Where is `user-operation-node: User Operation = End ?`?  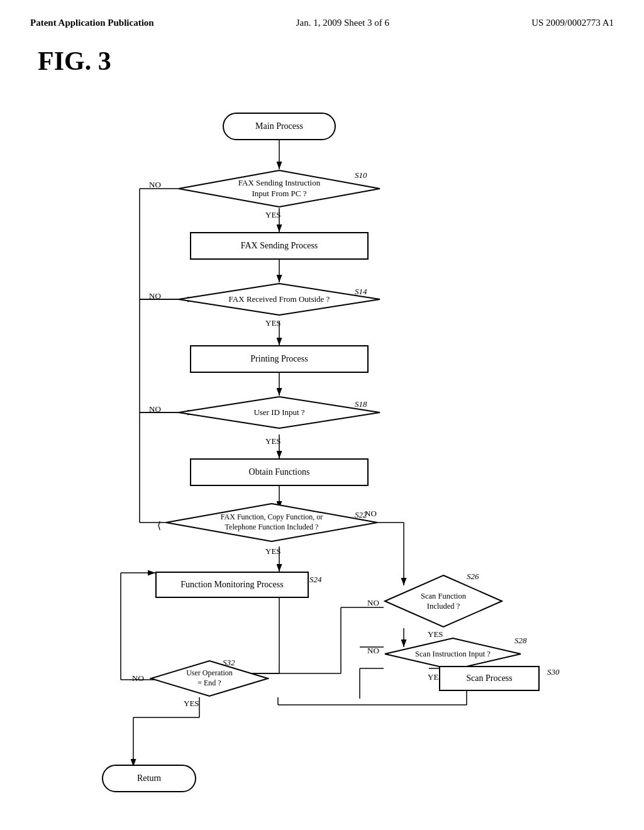 user-operation-node: User Operation = End ? is located at coordinates (209, 678).